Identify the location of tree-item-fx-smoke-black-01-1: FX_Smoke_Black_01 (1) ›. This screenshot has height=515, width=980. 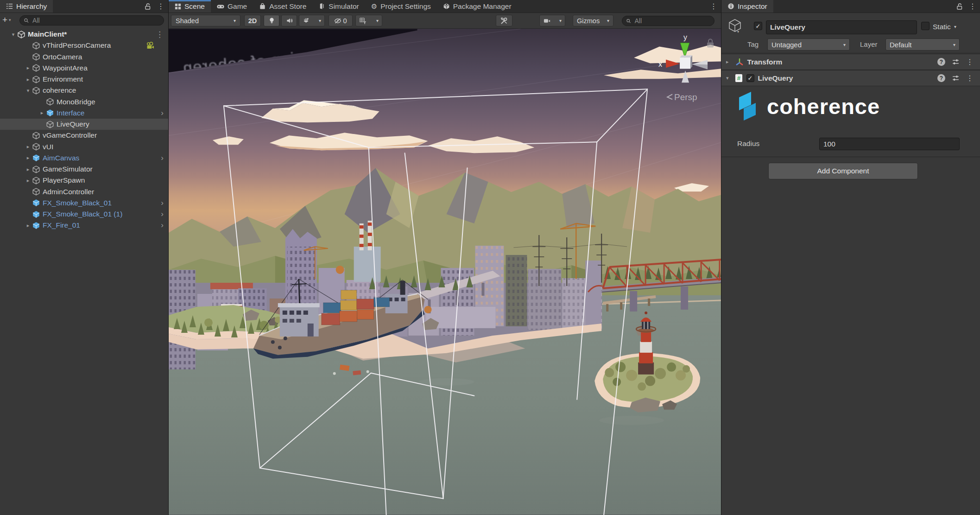
(84, 214).